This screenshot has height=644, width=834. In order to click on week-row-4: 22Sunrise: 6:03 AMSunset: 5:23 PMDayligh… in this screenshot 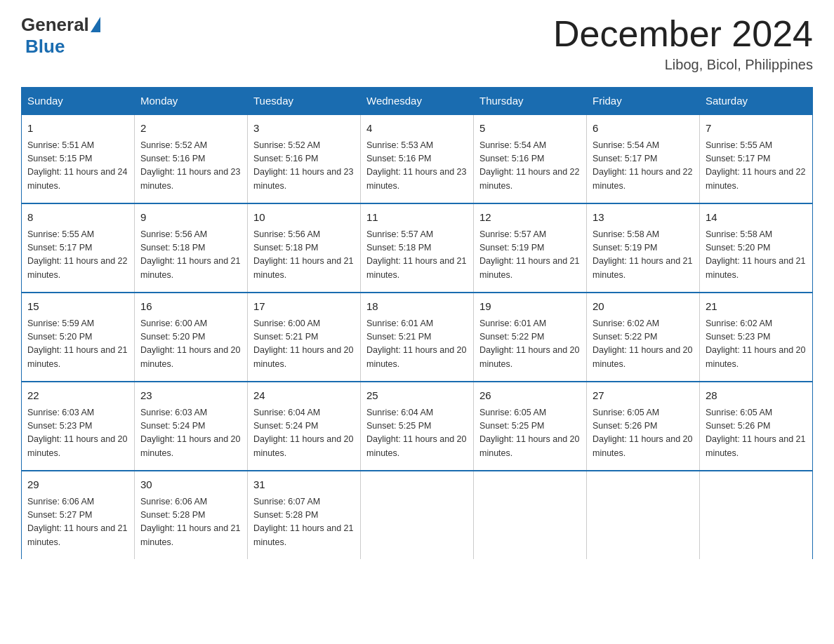, I will do `click(417, 427)`.